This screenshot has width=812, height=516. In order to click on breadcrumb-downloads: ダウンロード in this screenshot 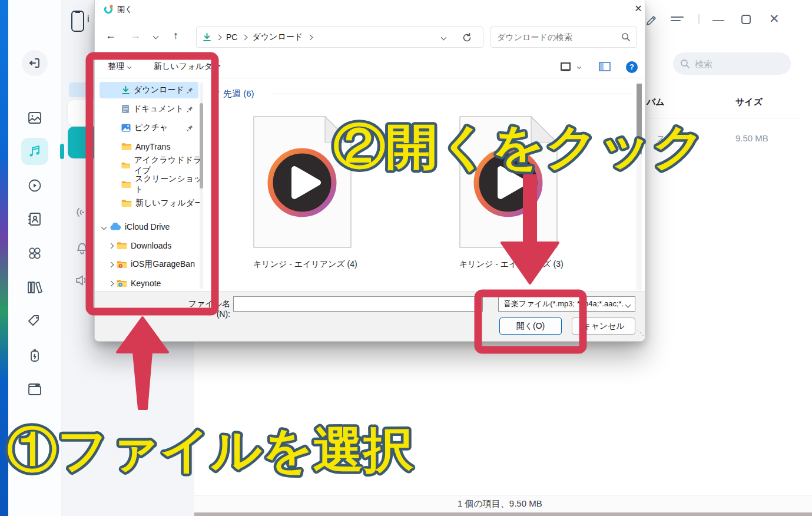, I will do `click(277, 37)`.